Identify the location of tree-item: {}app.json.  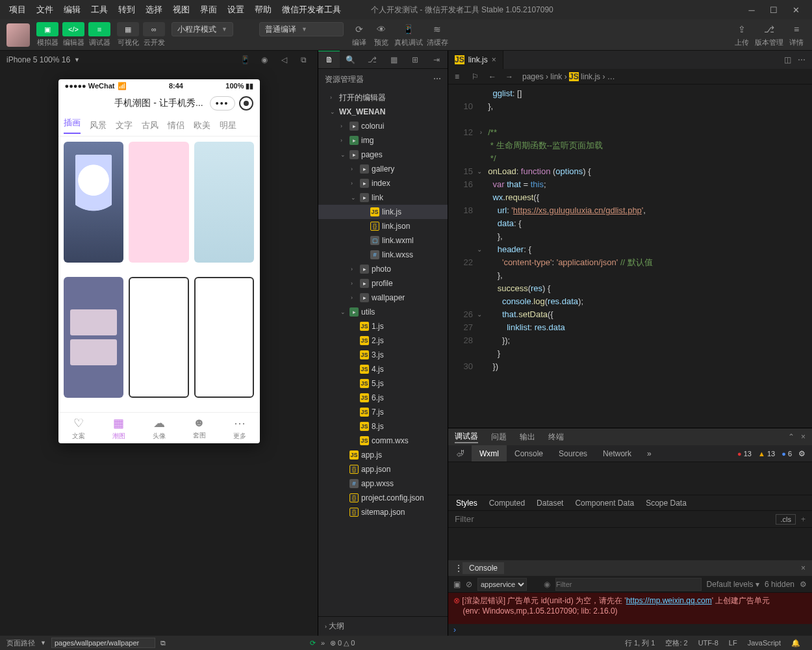
(383, 469).